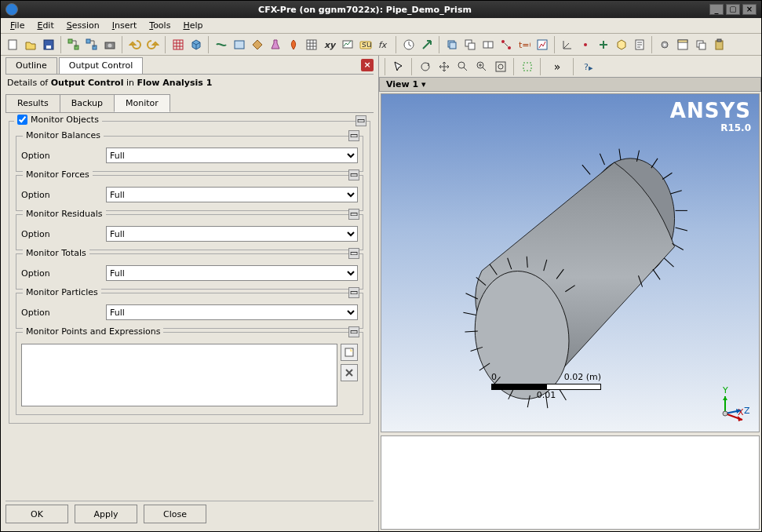 Image resolution: width=762 pixels, height=532 pixels. What do you see at coordinates (567, 45) in the screenshot?
I see `triad-icon` at bounding box center [567, 45].